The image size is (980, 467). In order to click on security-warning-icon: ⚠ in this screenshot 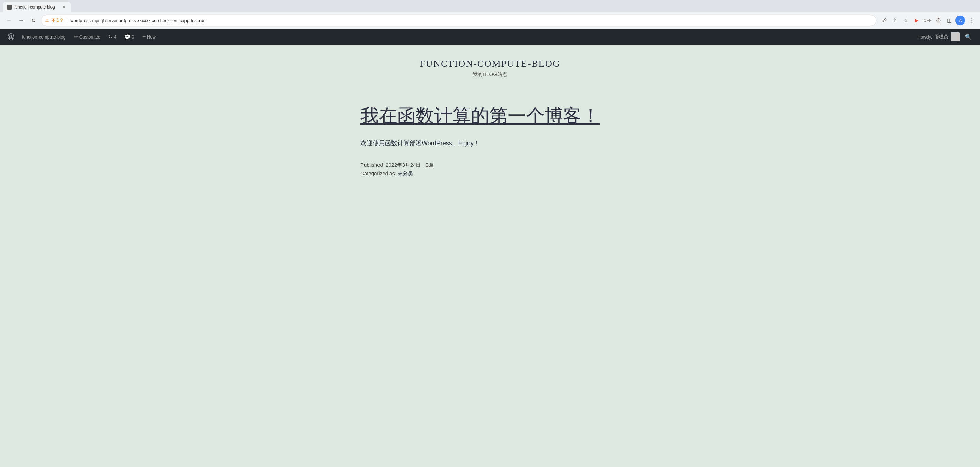, I will do `click(47, 21)`.